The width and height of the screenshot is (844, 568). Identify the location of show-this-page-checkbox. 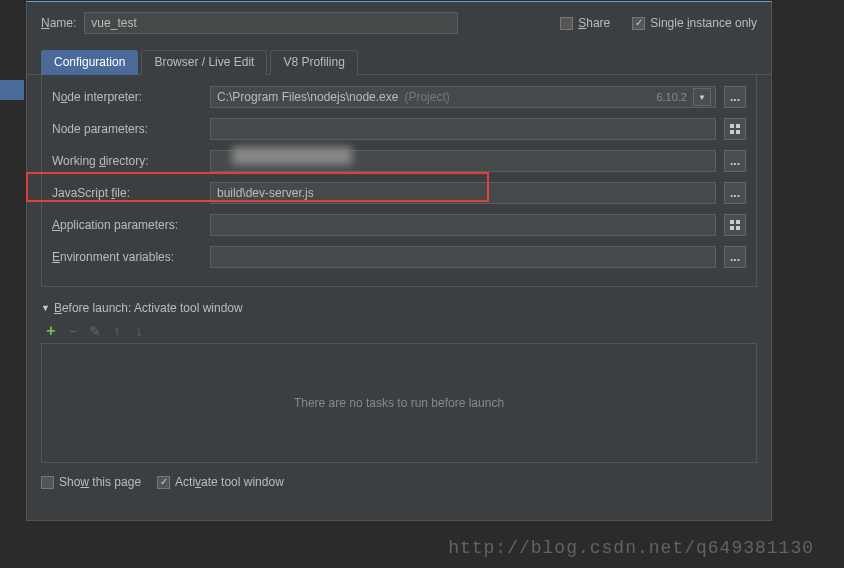
(48, 482).